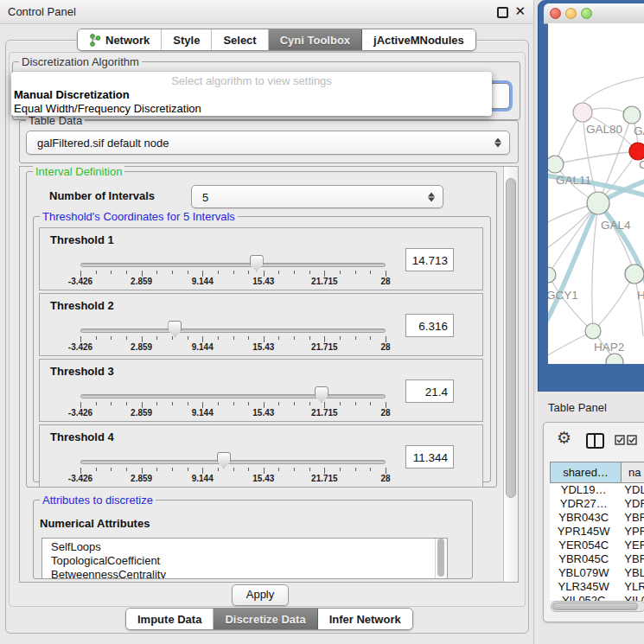 The image size is (644, 644). What do you see at coordinates (596, 573) in the screenshot?
I see `table-row: YBL079WYBL07` at bounding box center [596, 573].